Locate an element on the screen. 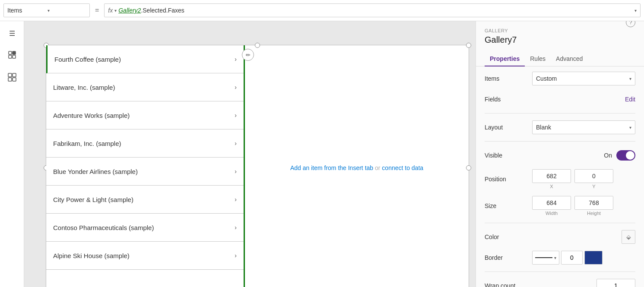  formula-bar: fx ▾ Gallery2.Selected.Faxes ▾ is located at coordinates (372, 10).